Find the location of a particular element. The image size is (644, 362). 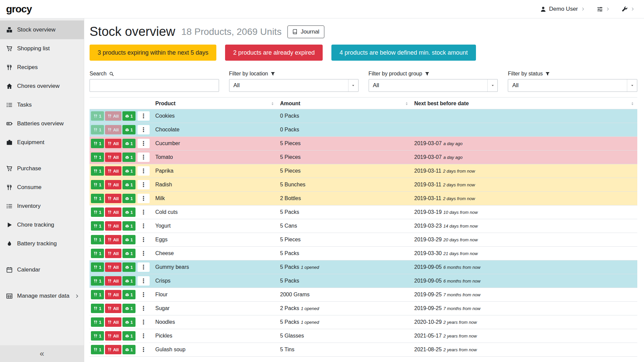

user-menu: Demo User is located at coordinates (563, 9).